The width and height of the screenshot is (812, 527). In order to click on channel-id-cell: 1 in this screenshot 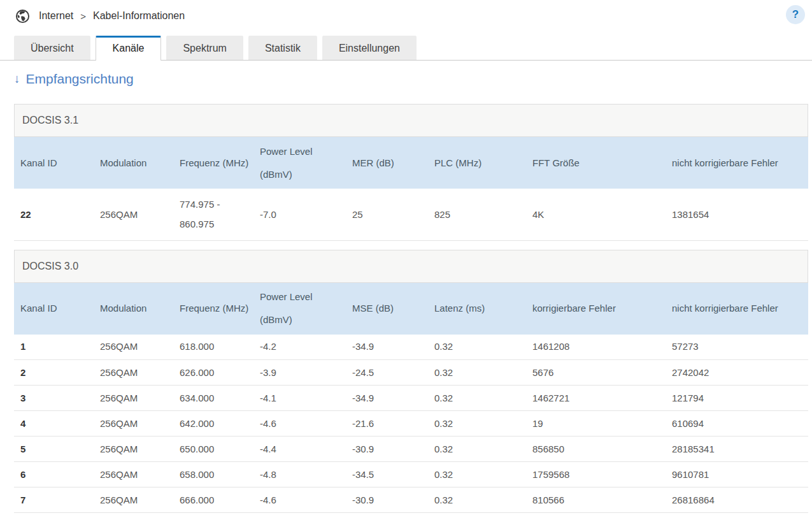, I will do `click(53, 347)`.